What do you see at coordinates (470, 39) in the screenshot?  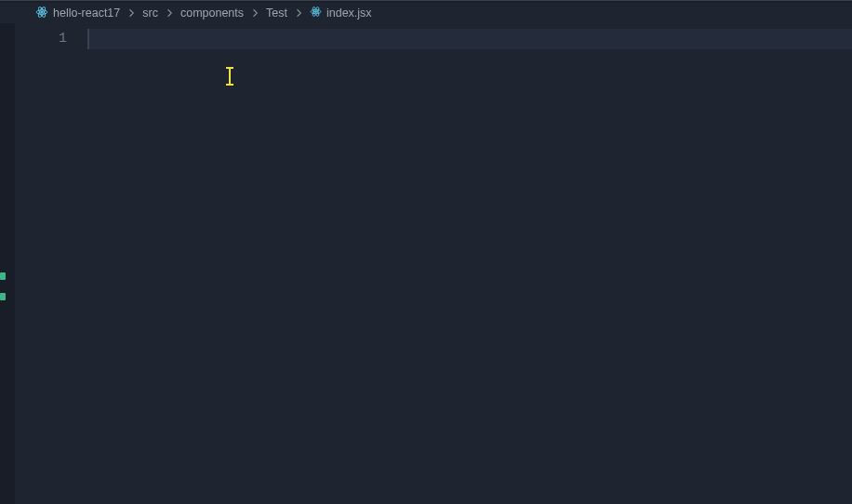 I see `active-line-highlight` at bounding box center [470, 39].